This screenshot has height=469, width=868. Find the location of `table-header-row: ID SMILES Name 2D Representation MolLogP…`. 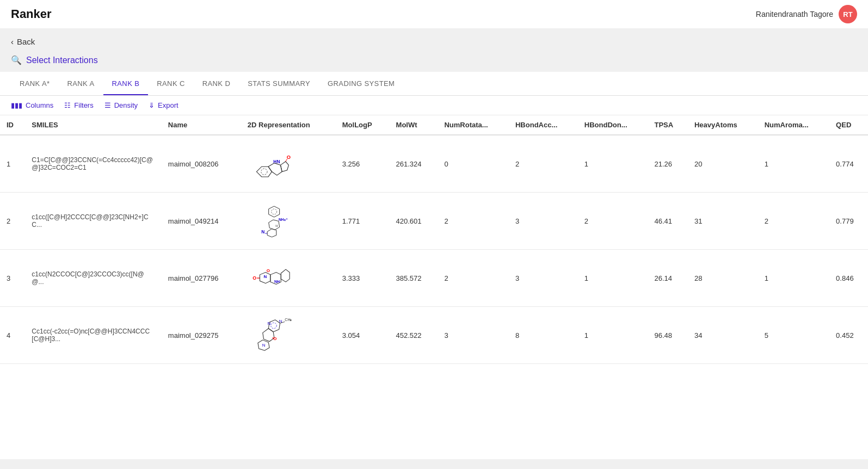

table-header-row: ID SMILES Name 2D Representation MolLogP… is located at coordinates (434, 125).